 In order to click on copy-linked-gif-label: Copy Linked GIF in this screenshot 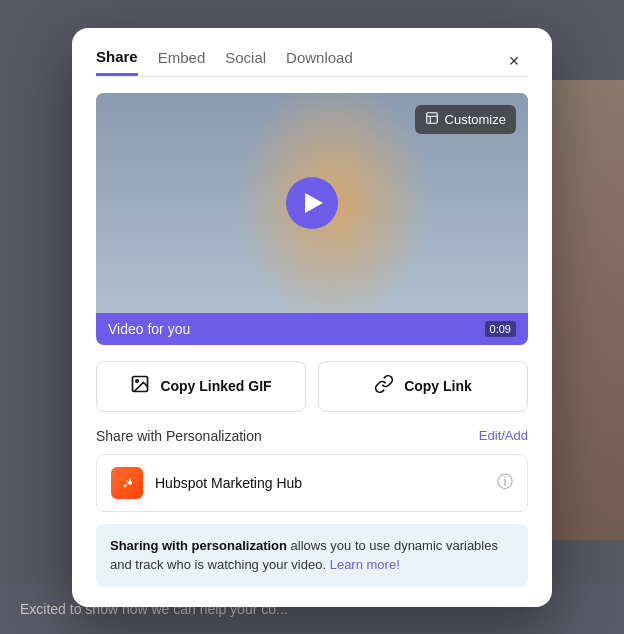, I will do `click(216, 386)`.